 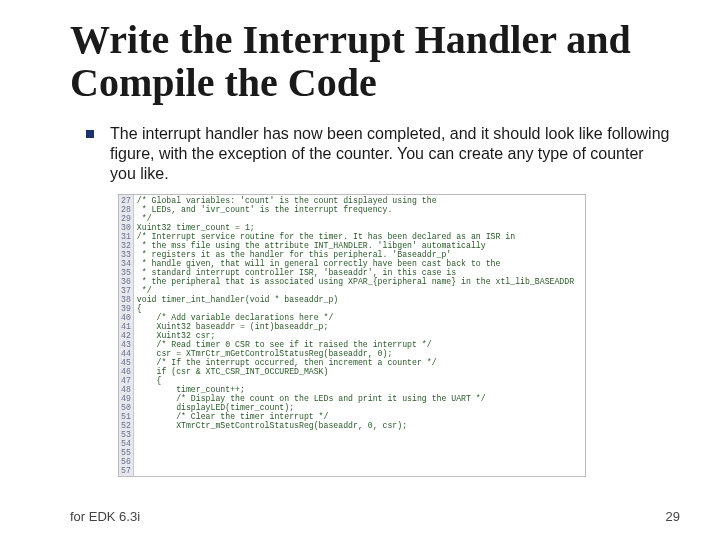 What do you see at coordinates (126, 444) in the screenshot?
I see `line-number: 54` at bounding box center [126, 444].